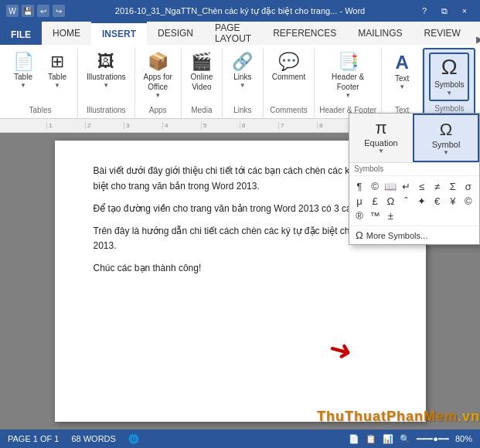  What do you see at coordinates (93, 439) in the screenshot?
I see `word-count: 68 WORDS` at bounding box center [93, 439].